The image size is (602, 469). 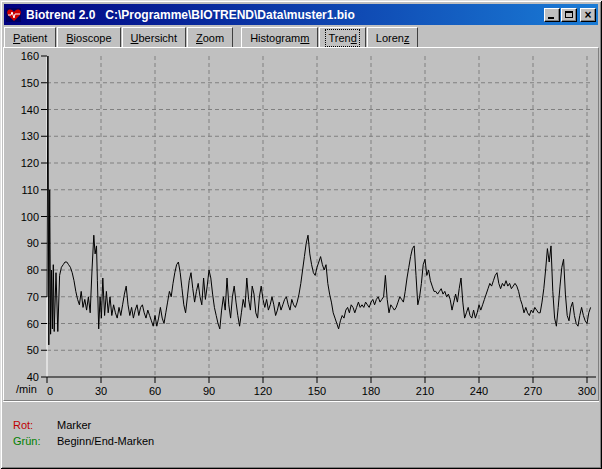 What do you see at coordinates (425, 391) in the screenshot?
I see `x-tick-label: 210` at bounding box center [425, 391].